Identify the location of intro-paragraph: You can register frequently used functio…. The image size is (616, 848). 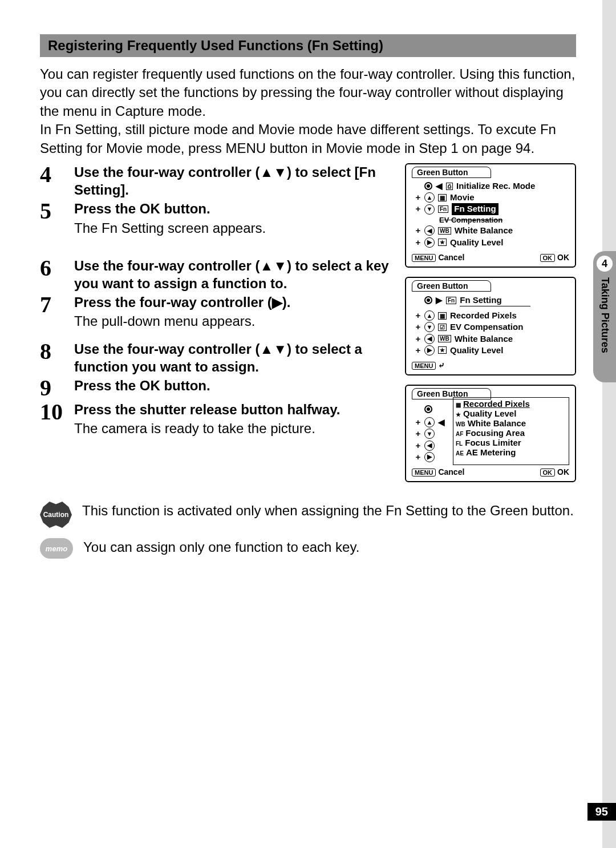
(308, 111).